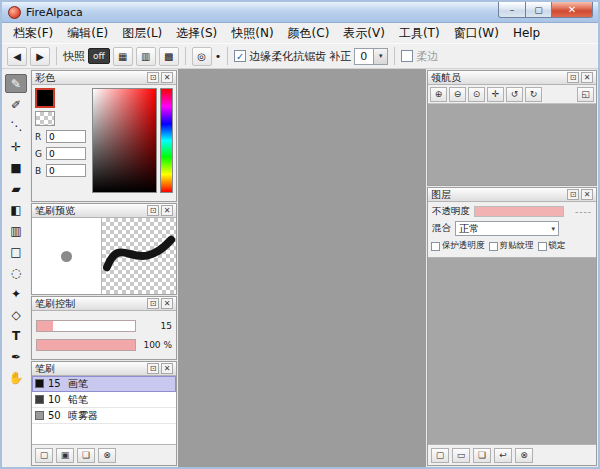  Describe the element at coordinates (142, 34) in the screenshot. I see `menu-layer: 图层(L)` at that location.